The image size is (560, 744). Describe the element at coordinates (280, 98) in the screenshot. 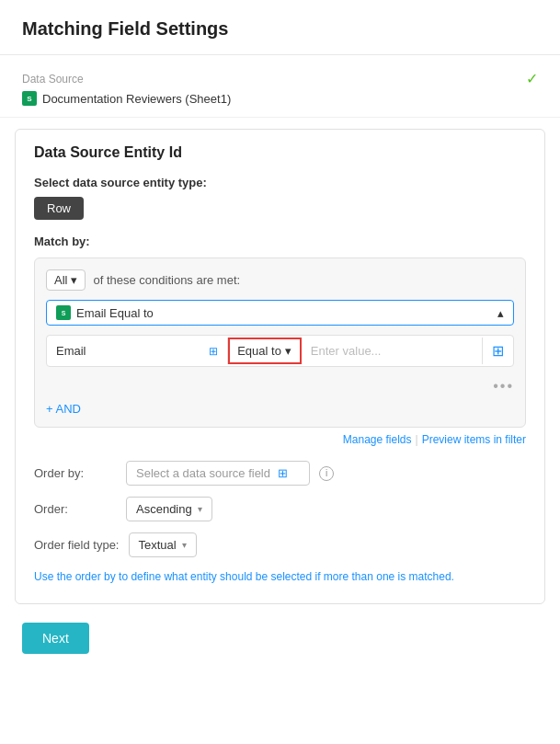

I see `data-source-value: S Documentation Reviewers (Sheet1)` at that location.